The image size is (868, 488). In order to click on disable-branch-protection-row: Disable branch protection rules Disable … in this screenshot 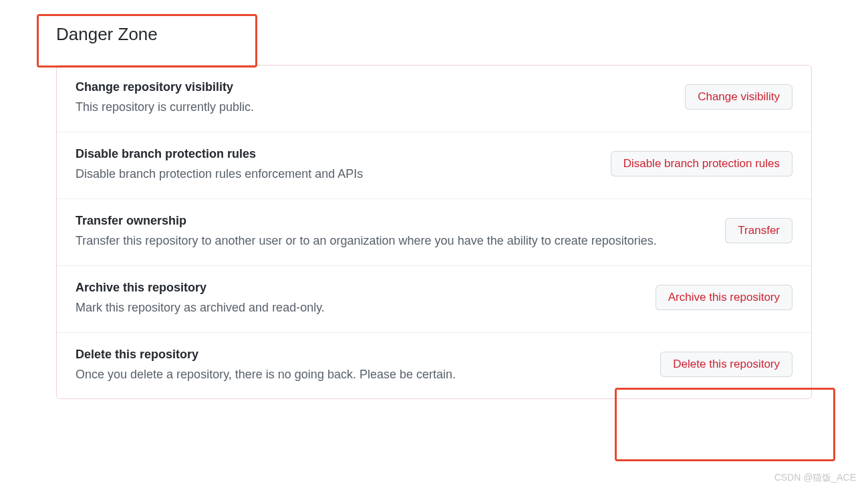, I will do `click(434, 166)`.